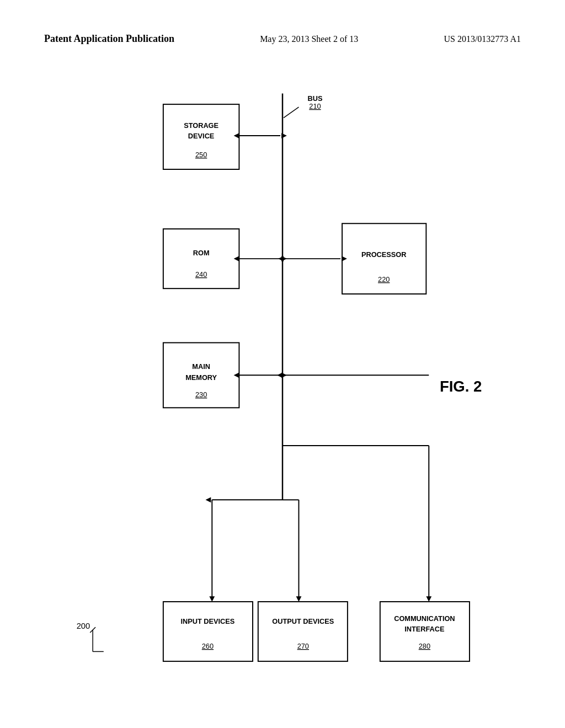 This screenshot has height=728, width=565. What do you see at coordinates (482, 39) in the screenshot?
I see `patent-number: US 2013/0132773 A1` at bounding box center [482, 39].